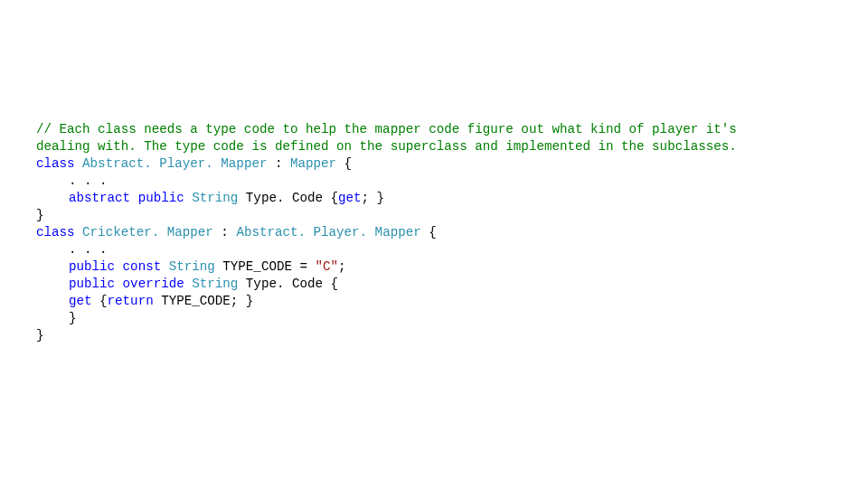 The width and height of the screenshot is (868, 488). What do you see at coordinates (56, 232) in the screenshot?
I see `kw-class-2: class` at bounding box center [56, 232].